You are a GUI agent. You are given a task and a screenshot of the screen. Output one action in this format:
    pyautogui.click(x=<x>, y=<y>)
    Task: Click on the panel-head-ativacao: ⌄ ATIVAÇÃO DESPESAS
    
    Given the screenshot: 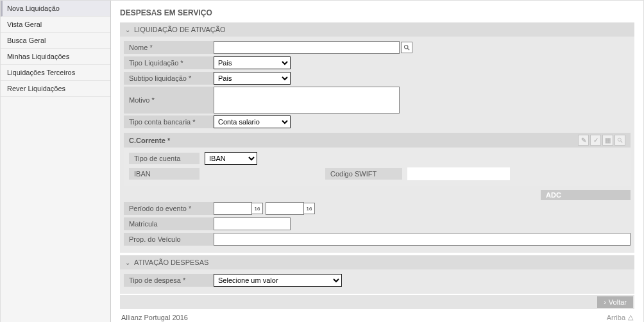 What is the action you would take?
    pyautogui.click(x=377, y=262)
    